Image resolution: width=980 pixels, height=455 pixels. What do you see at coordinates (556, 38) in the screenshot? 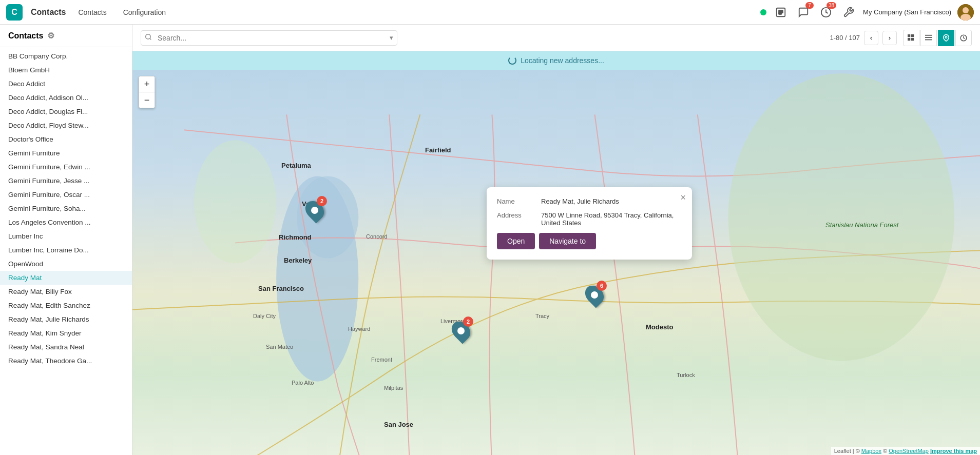
I see `content-toolbar: ▾ 1-80 / 107 ‹ ›` at bounding box center [556, 38].